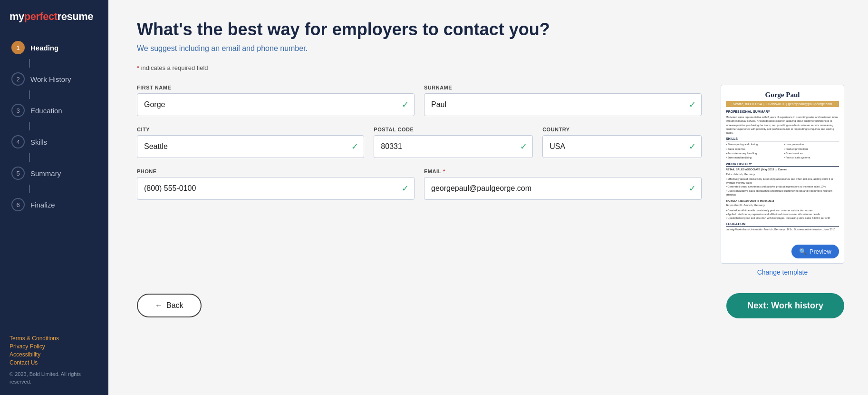 The height and width of the screenshot is (395, 868). I want to click on skill-7: • Guest services, so click(811, 153).